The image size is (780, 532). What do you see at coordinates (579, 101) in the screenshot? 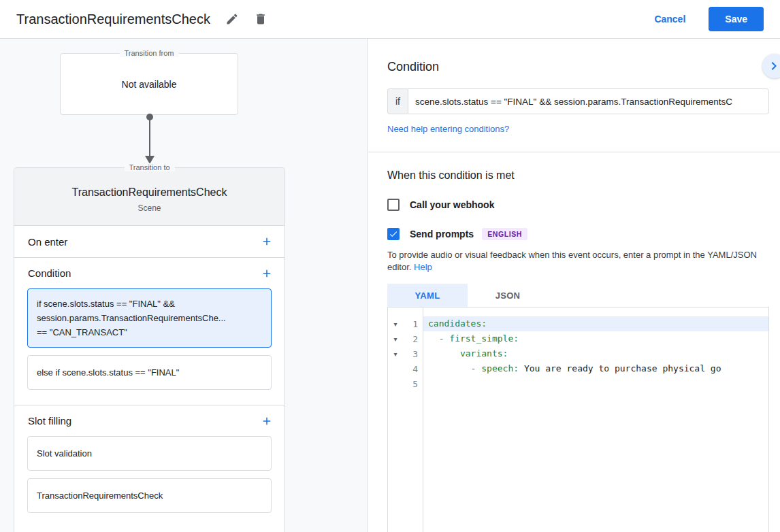
I see `condition-expression-row: if` at bounding box center [579, 101].